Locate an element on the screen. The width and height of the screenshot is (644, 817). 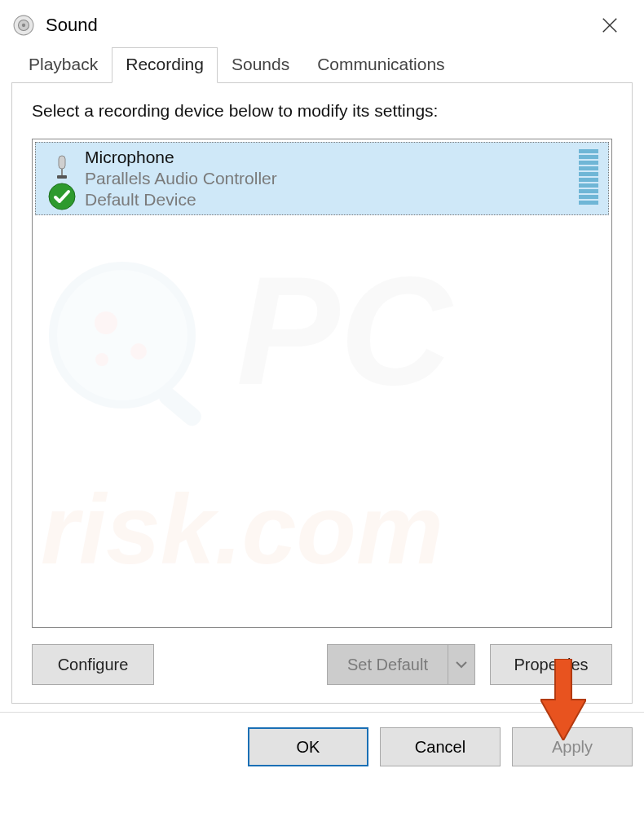
set-default-button: Set Default is located at coordinates (387, 665).